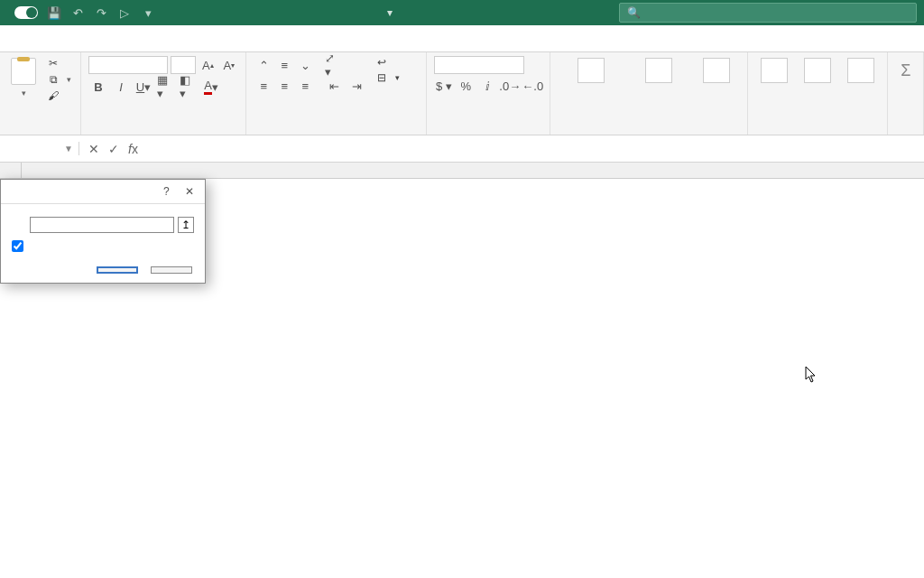 This screenshot has height=578, width=924. What do you see at coordinates (462, 171) in the screenshot?
I see `spreadsheet-grid` at bounding box center [462, 171].